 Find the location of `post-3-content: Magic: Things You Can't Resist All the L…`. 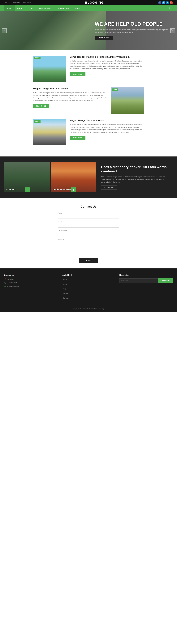

post-3-content: Magic: Things You Can't Resist All the L… is located at coordinates (107, 130).